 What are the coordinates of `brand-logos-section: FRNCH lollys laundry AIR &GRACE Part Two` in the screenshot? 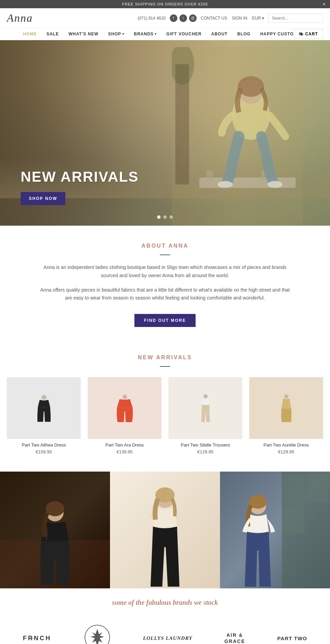 It's located at (165, 629).